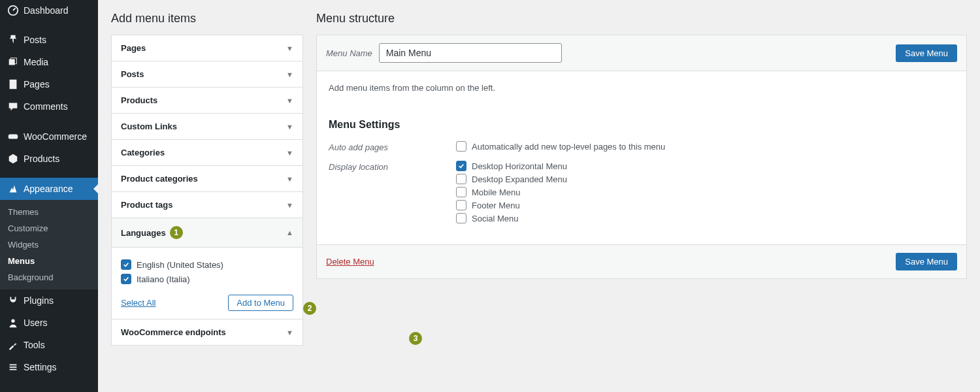  What do you see at coordinates (49, 62) in the screenshot?
I see `sidebar-item-media: Media` at bounding box center [49, 62].